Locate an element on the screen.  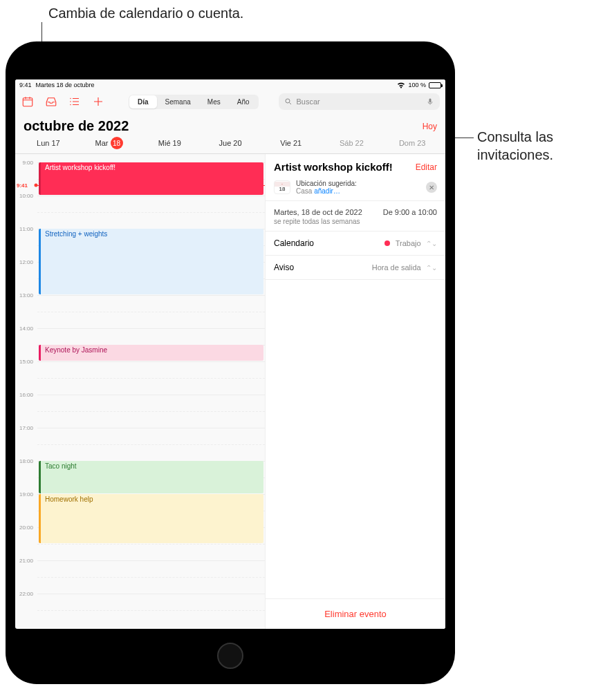
suggest-add-link: añadir… is located at coordinates (327, 191).